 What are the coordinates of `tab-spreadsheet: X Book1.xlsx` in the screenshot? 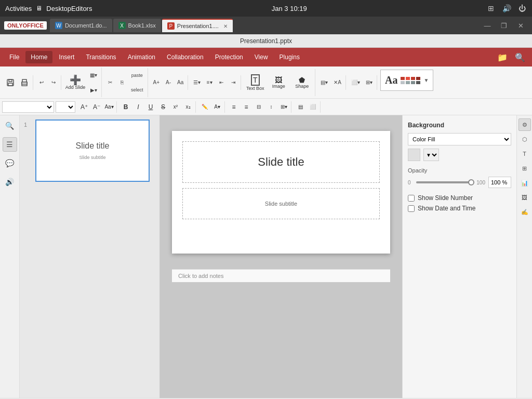 It's located at (137, 25).